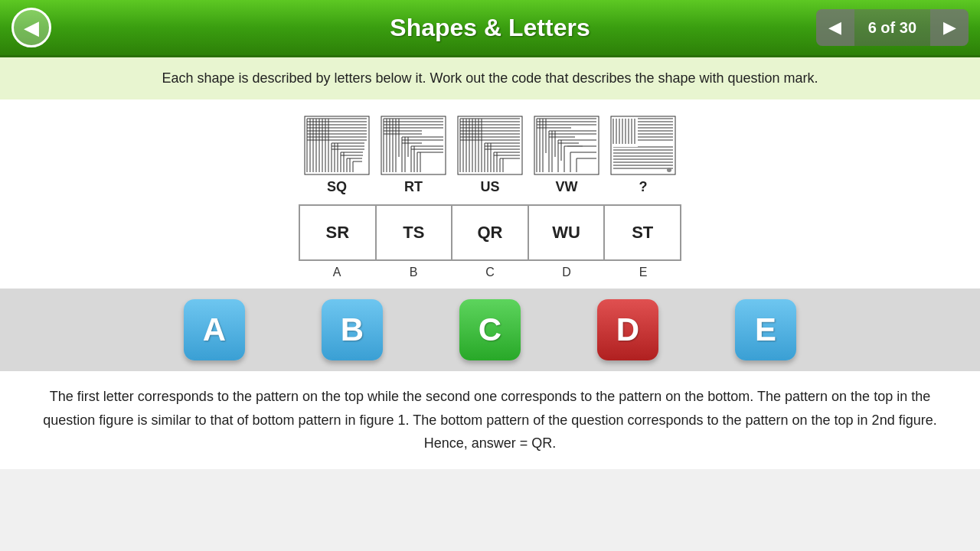 This screenshot has height=551, width=980. Describe the element at coordinates (490, 272) in the screenshot. I see `answer-letter-c: C` at that location.